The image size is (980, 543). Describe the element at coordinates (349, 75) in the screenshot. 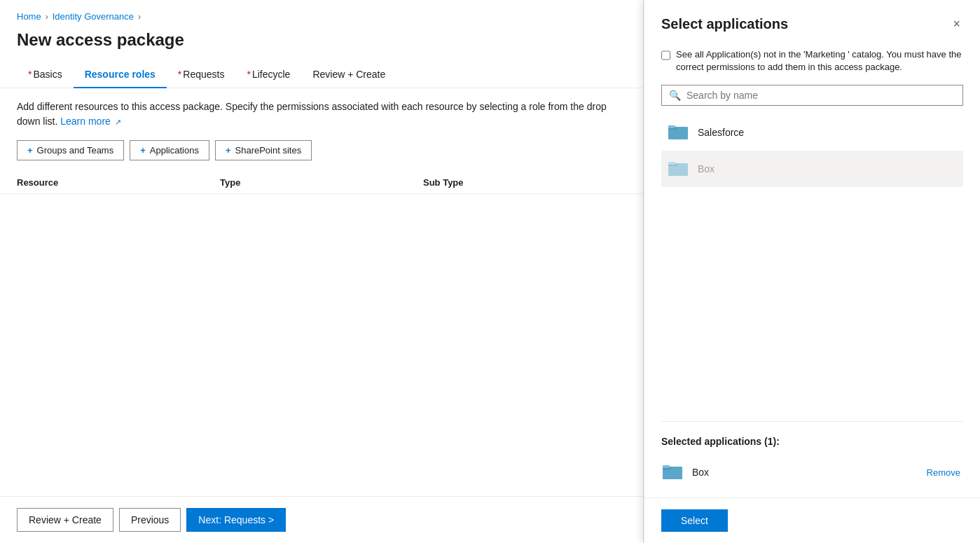

I see `tab-review-create: Review + Create` at that location.